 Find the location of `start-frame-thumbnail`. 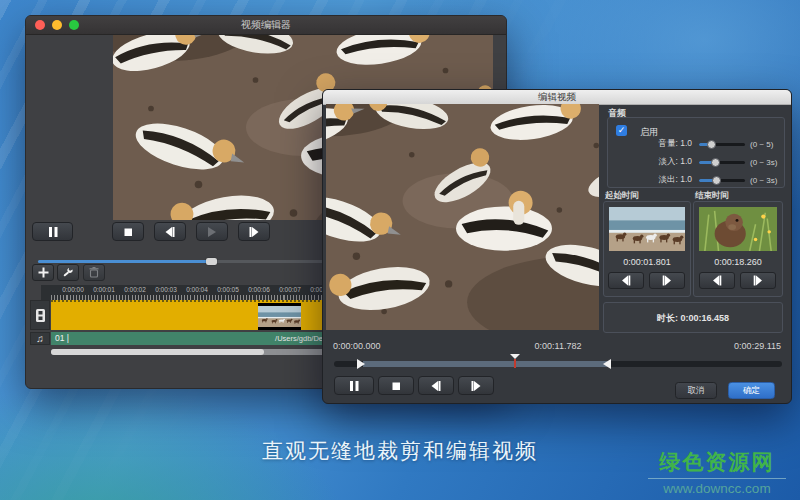

start-frame-thumbnail is located at coordinates (647, 229).